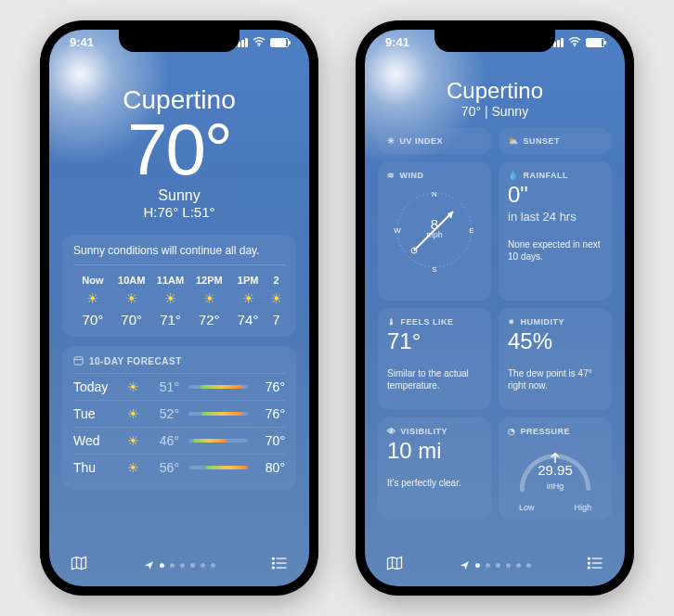 The width and height of the screenshot is (674, 616). I want to click on daily-row: Today☀51°76°, so click(179, 388).